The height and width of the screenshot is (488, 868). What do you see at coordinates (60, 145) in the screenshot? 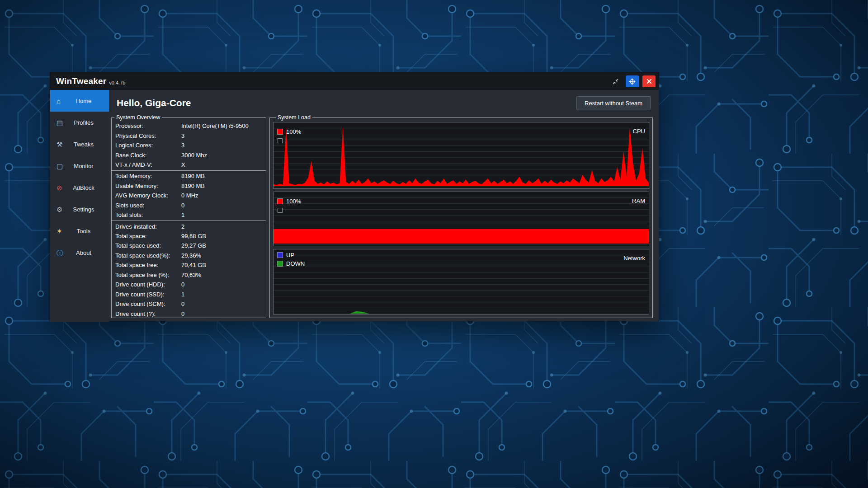
I see `tweaks-icon: ⚒` at bounding box center [60, 145].